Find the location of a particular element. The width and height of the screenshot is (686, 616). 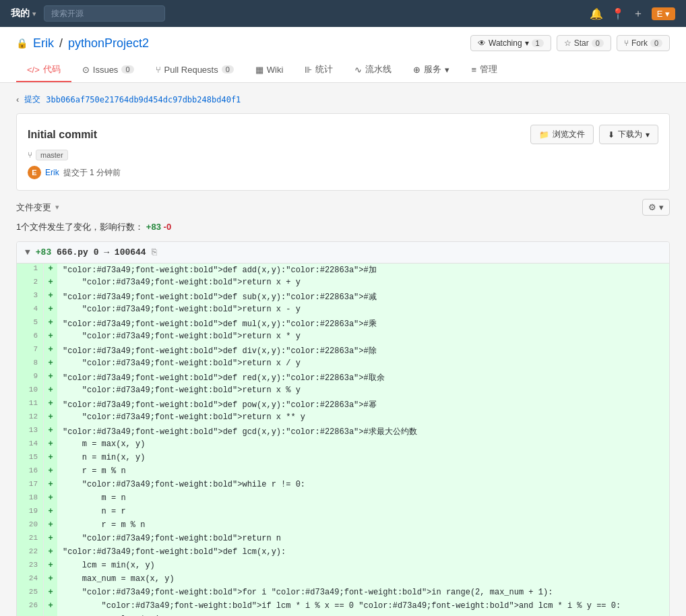

brand-dropdown-arrow: ▾ is located at coordinates (34, 13).